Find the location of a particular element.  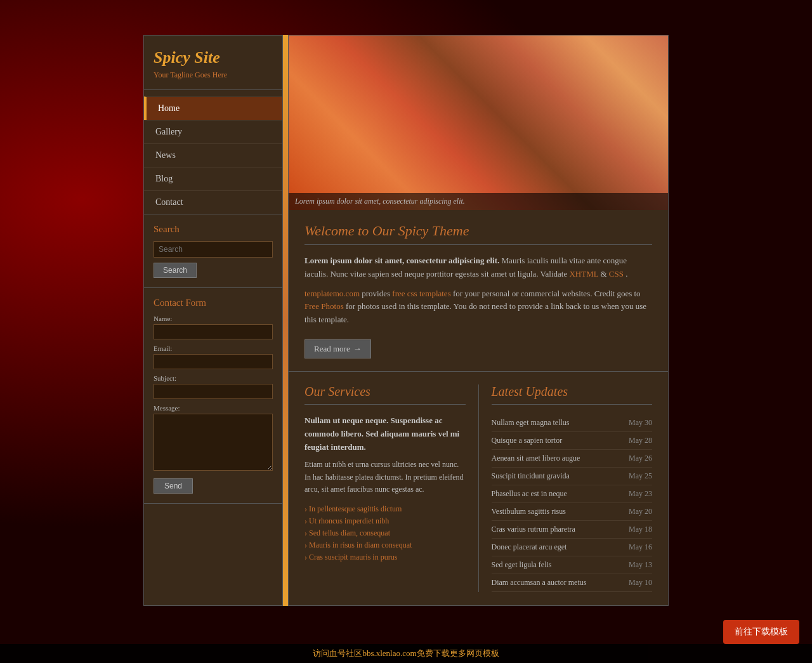

update-date: May 13 is located at coordinates (641, 565).